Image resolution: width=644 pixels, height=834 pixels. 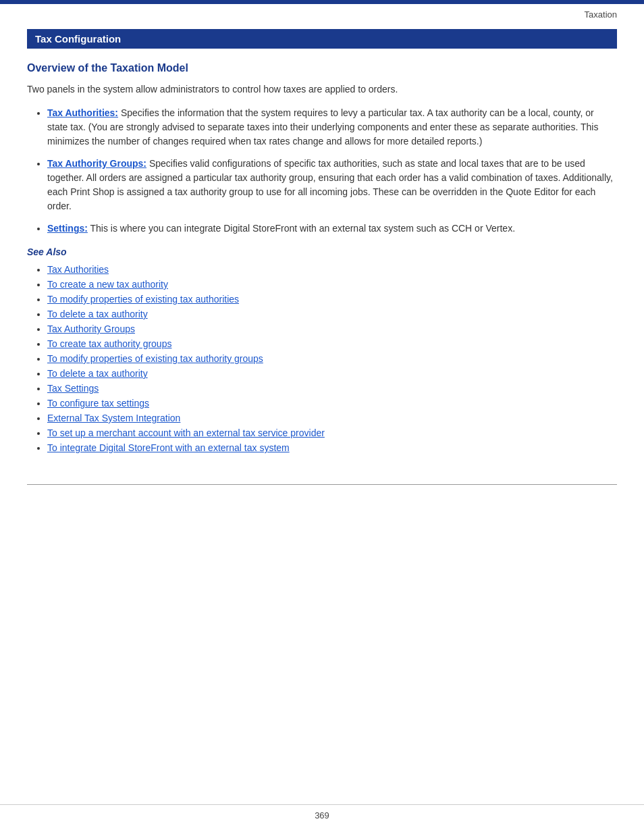 What do you see at coordinates (99, 403) in the screenshot?
I see `see-also-link-9: To configure tax settings` at bounding box center [99, 403].